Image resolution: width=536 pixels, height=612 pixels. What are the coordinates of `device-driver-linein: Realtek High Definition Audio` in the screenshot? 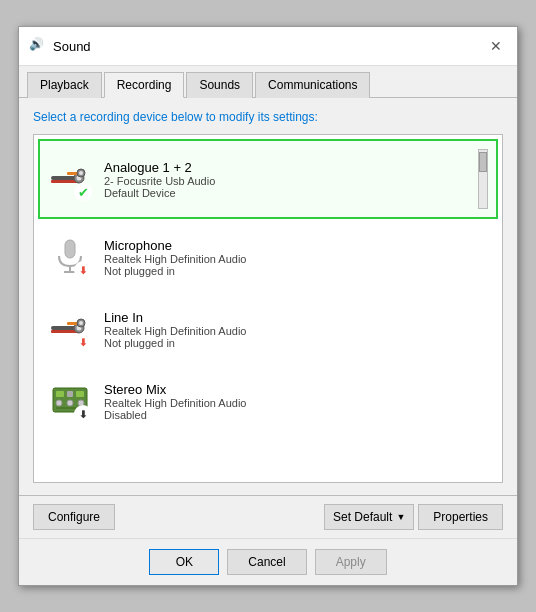 It's located at (297, 331).